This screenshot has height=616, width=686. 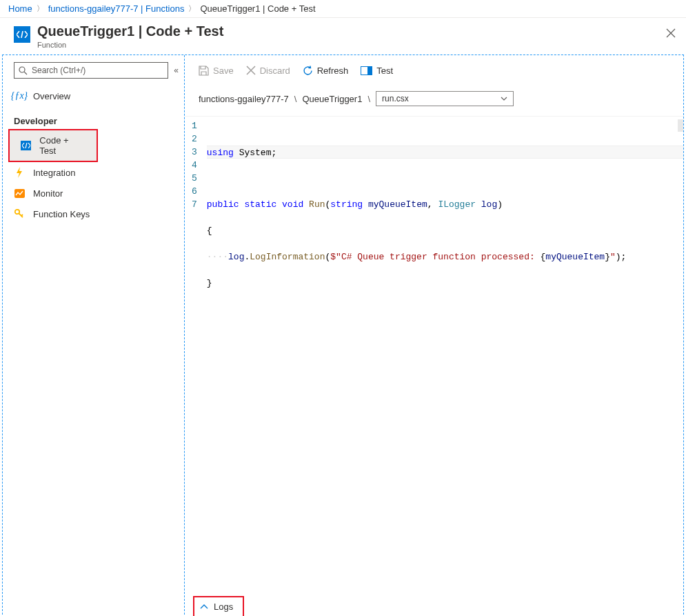 I want to click on breadcrumb-current: QueueTrigger1 | Code + Test, so click(x=258, y=8).